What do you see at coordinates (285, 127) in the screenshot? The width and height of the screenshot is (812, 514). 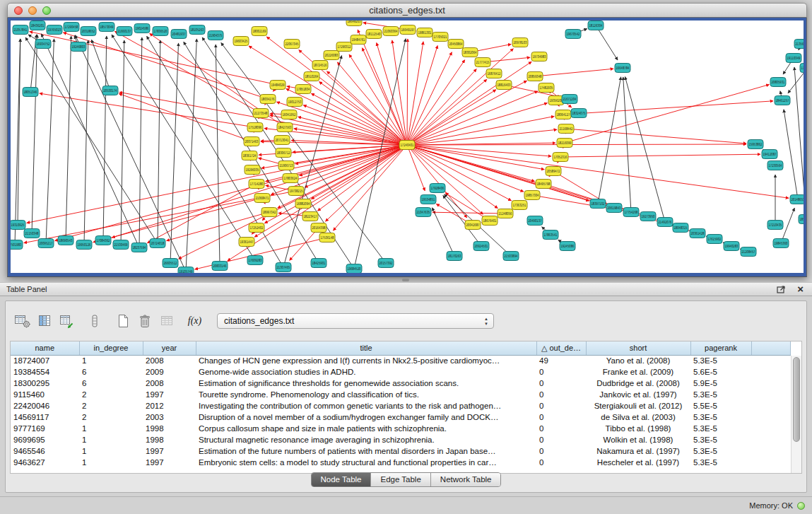 I see `graph-node: 18427563` at bounding box center [285, 127].